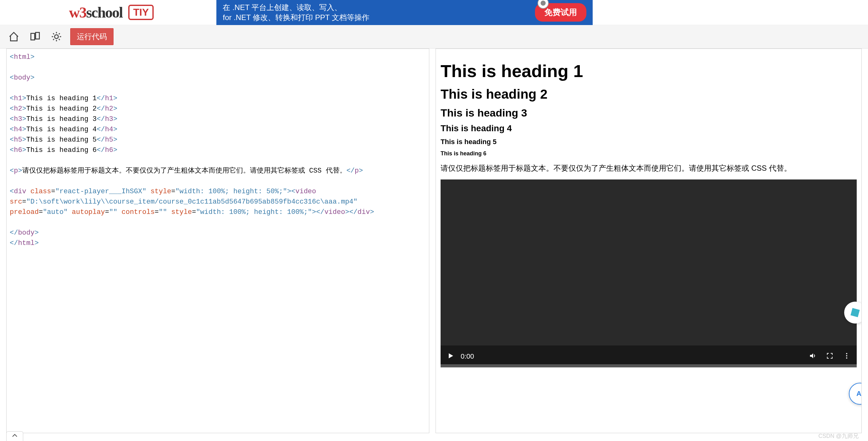  I want to click on preview-h6: This is heading 6, so click(649, 154).